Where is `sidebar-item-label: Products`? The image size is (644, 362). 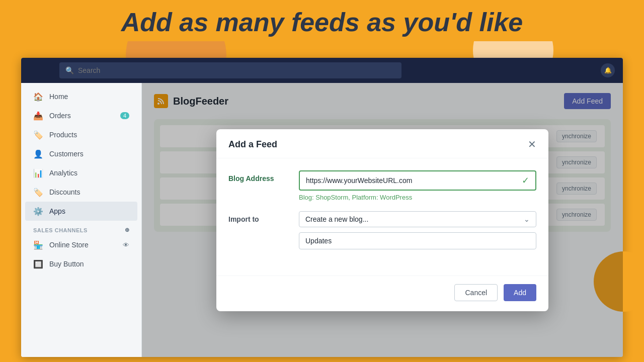 sidebar-item-label: Products is located at coordinates (63, 135).